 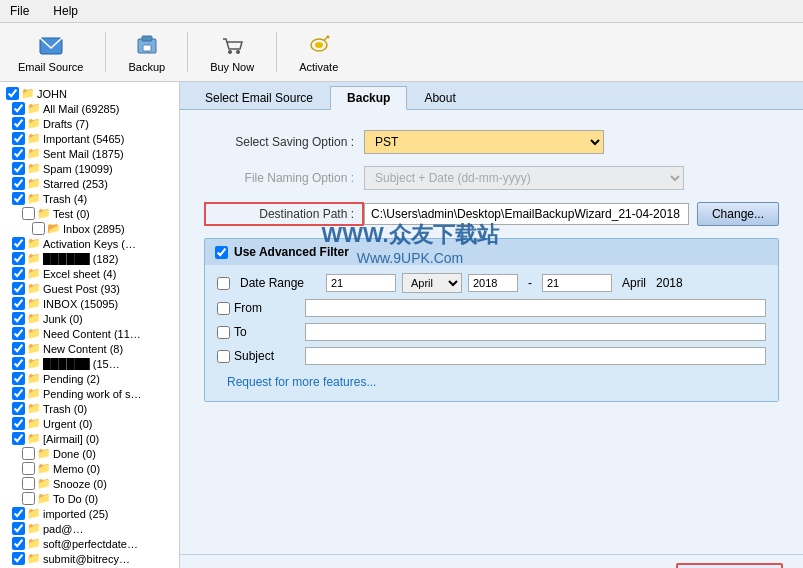 What do you see at coordinates (224, 284) in the screenshot?
I see `date-range-checkbox` at bounding box center [224, 284].